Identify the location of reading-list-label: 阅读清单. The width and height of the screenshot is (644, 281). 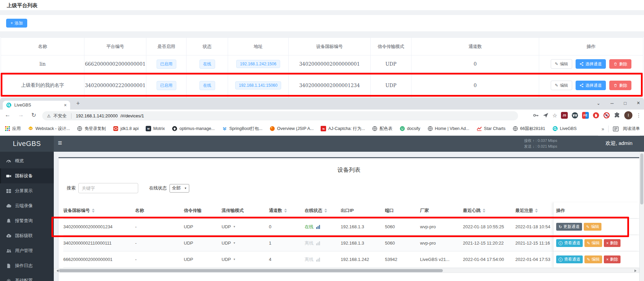
(631, 129).